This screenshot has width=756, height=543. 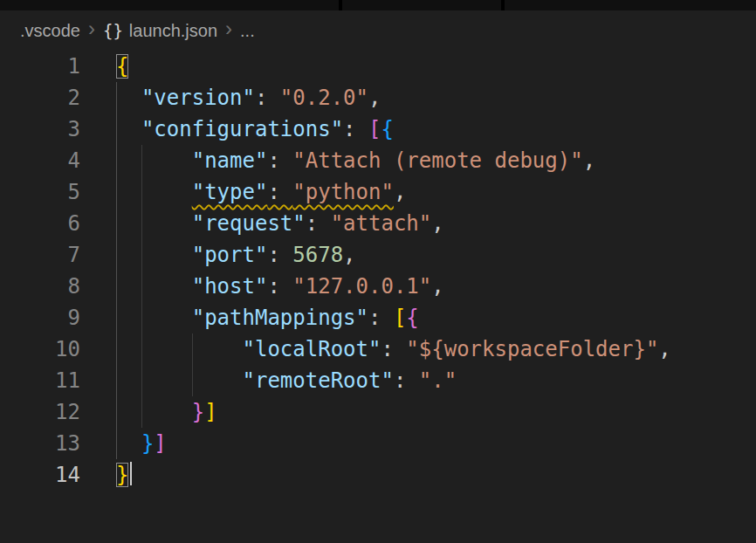 I want to click on code-token: "attach", so click(x=381, y=223).